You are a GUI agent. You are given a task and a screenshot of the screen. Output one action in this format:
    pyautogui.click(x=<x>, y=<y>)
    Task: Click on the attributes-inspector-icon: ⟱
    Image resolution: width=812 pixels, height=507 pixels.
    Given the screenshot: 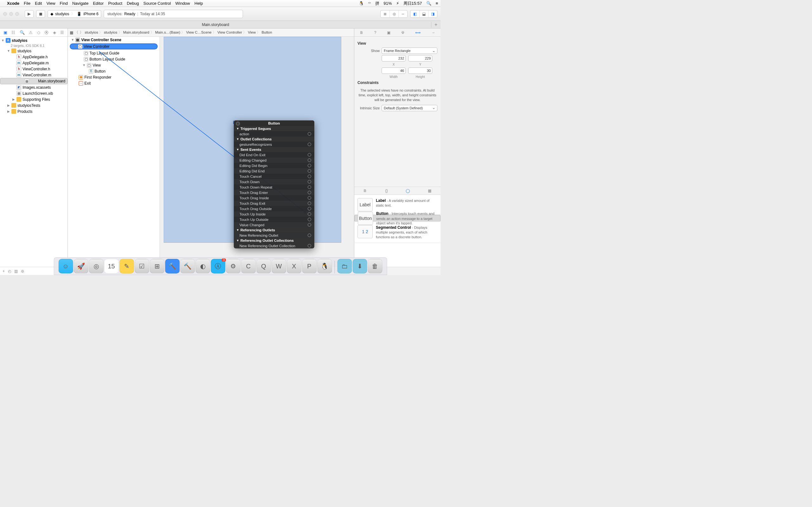 What is the action you would take?
    pyautogui.click(x=403, y=33)
    